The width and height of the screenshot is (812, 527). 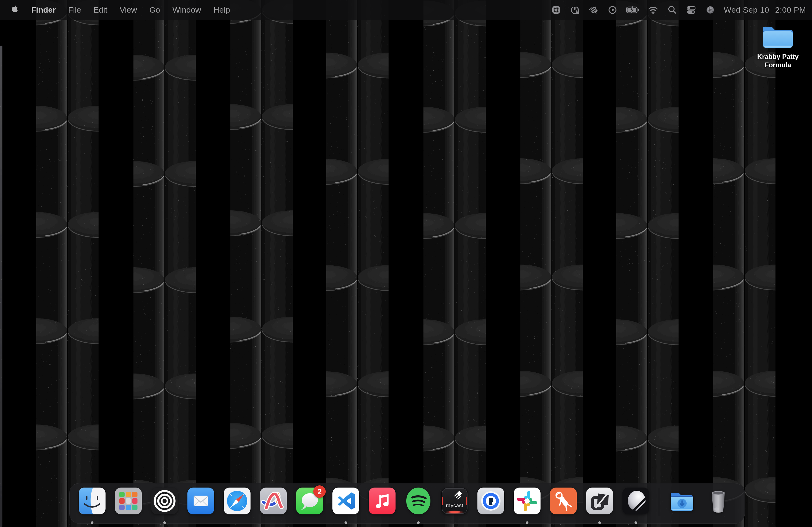 What do you see at coordinates (128, 501) in the screenshot?
I see `launchpad-grid-icon` at bounding box center [128, 501].